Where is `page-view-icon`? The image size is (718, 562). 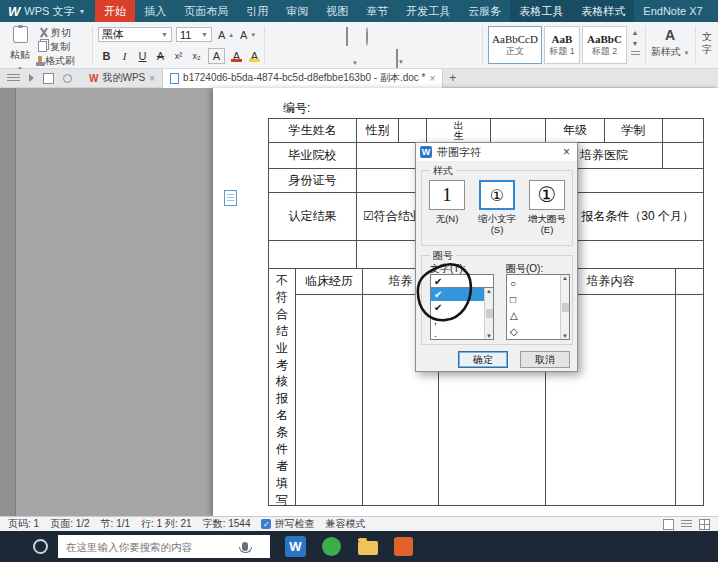
page-view-icon is located at coordinates (668, 524).